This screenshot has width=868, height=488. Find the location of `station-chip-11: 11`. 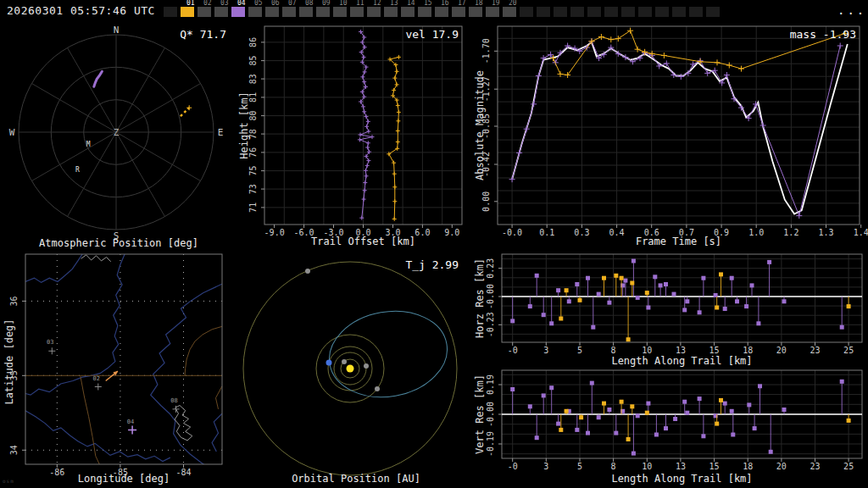

station-chip-11: 11 is located at coordinates (359, 12).